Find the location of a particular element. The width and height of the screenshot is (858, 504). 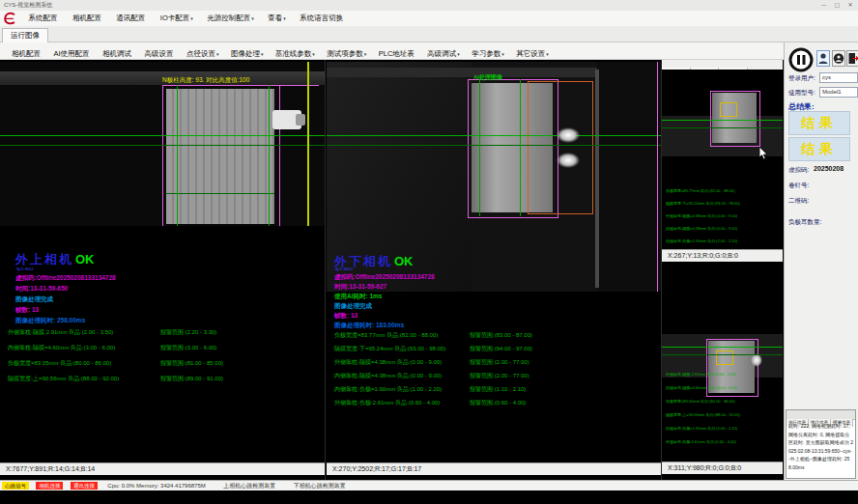

title-bar: CYS-视觉检测系统 ─ ▢ ✕ is located at coordinates (429, 6).